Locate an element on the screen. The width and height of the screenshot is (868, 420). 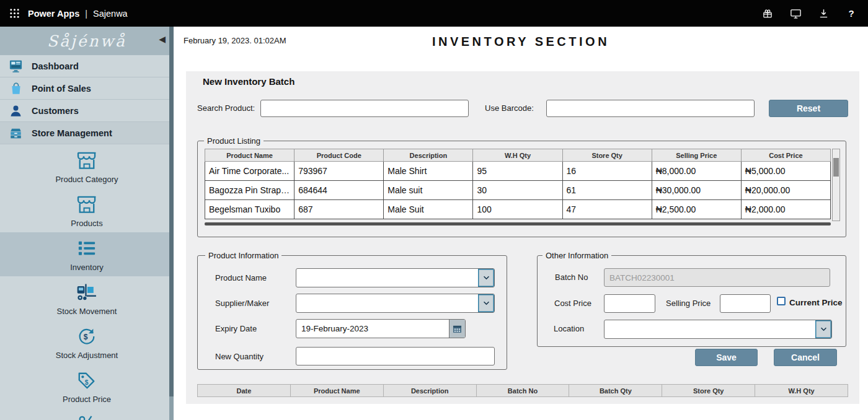
sidebar-subitem-stock-adjustment: $Stock Adjustment is located at coordinates (87, 342).